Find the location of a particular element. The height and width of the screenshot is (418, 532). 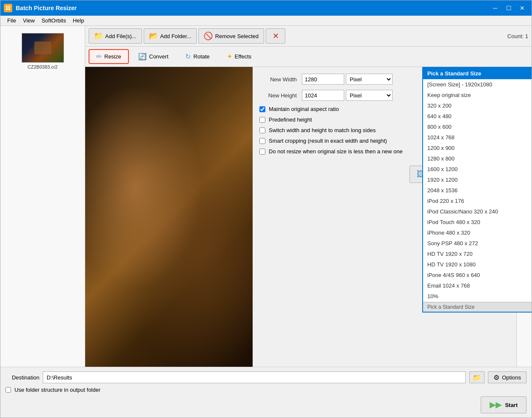

remove-selected-button: 🚫 Remove Selected is located at coordinates (231, 36).